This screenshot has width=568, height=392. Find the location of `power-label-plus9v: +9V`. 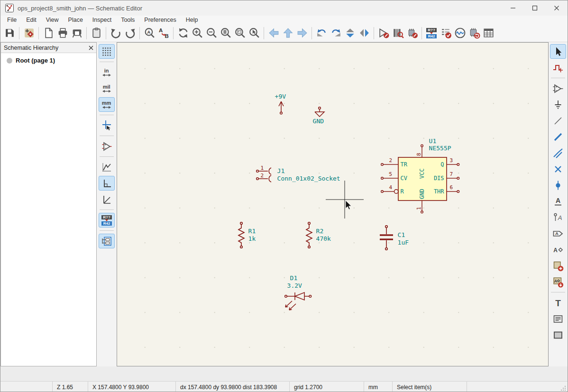

power-label-plus9v: +9V is located at coordinates (281, 97).